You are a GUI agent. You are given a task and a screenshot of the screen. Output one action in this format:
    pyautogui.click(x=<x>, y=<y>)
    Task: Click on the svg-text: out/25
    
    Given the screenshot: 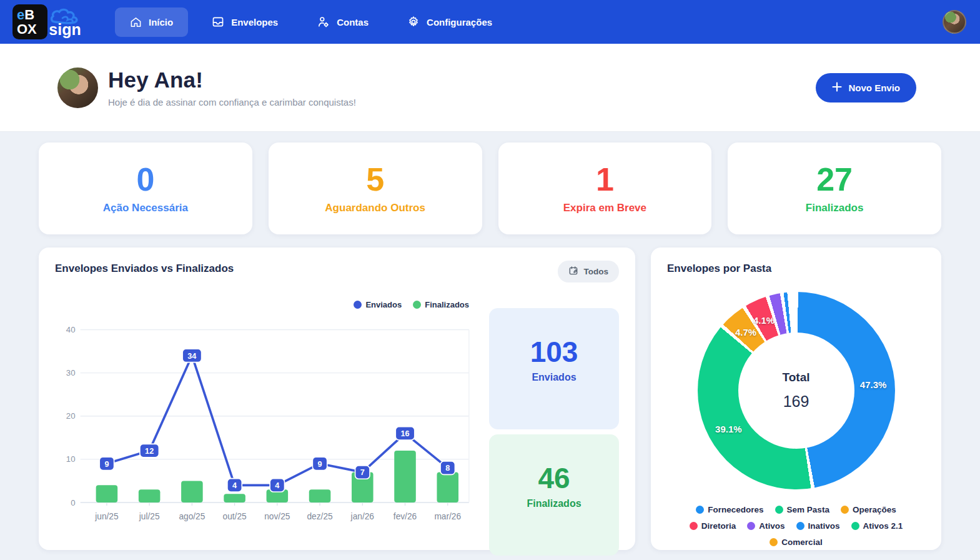 What is the action you would take?
    pyautogui.click(x=235, y=516)
    